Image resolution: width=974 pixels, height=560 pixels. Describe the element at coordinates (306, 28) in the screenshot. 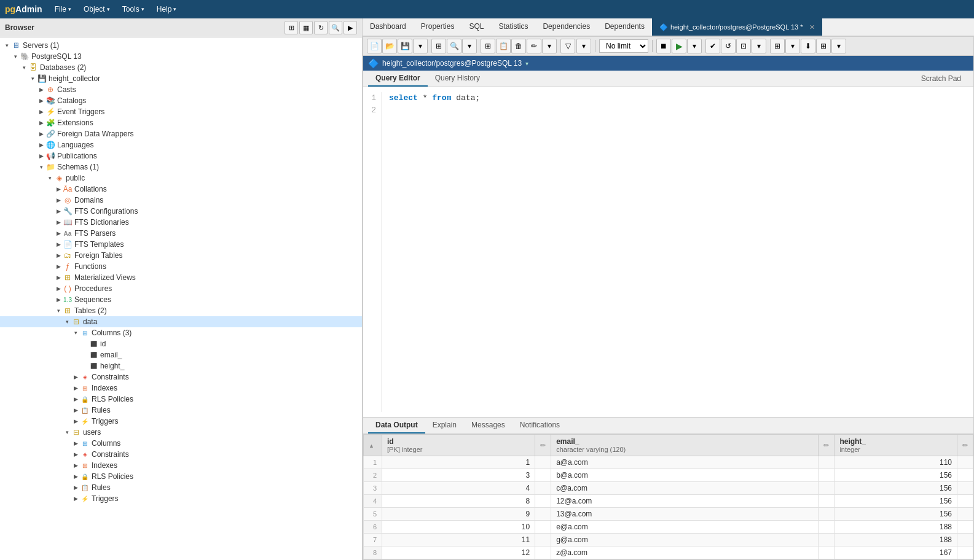

I see `sql-btn: ▦` at that location.